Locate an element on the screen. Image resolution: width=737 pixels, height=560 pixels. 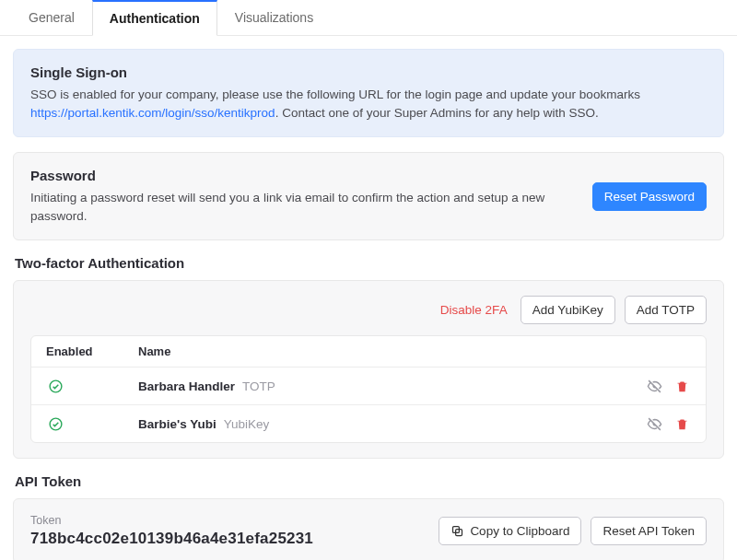
token-label: Token is located at coordinates (171, 520).